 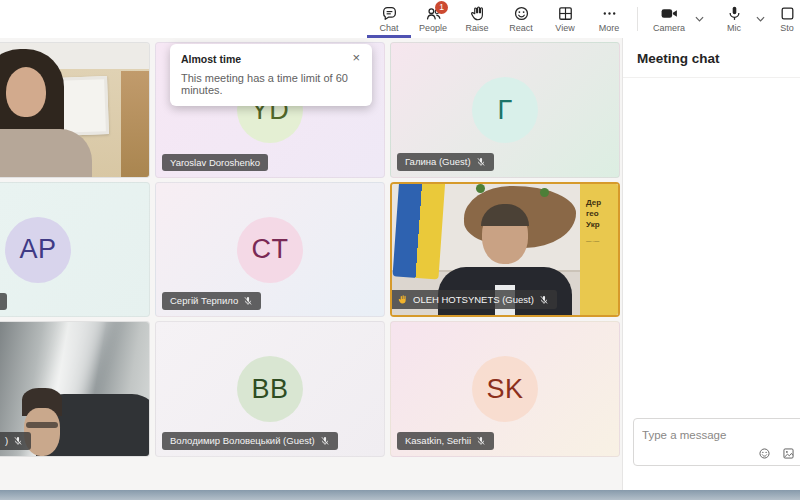 I want to click on avatar-initials: AP, so click(x=38, y=250).